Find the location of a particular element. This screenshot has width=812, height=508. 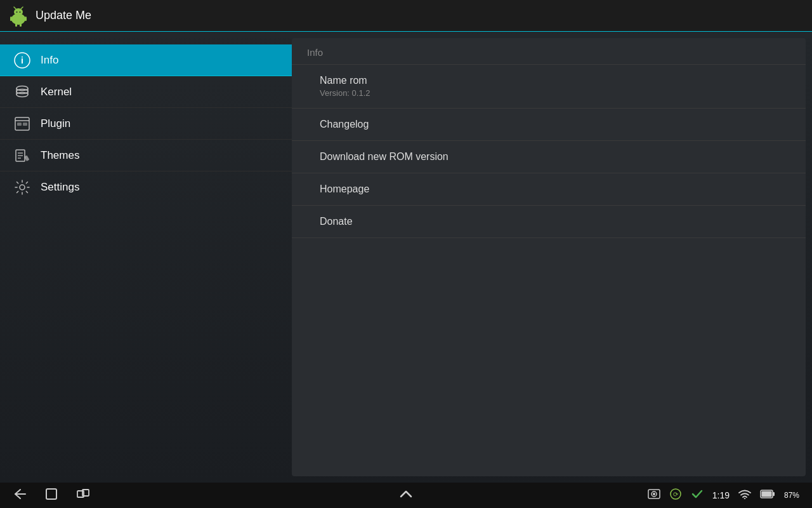

home-button is located at coordinates (51, 495).